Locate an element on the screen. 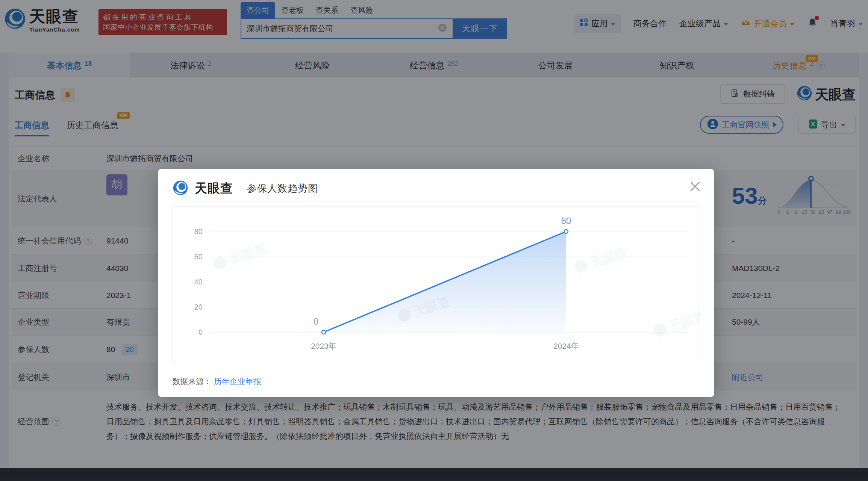 The height and width of the screenshot is (481, 868). svg-text: 2023年 is located at coordinates (324, 346).